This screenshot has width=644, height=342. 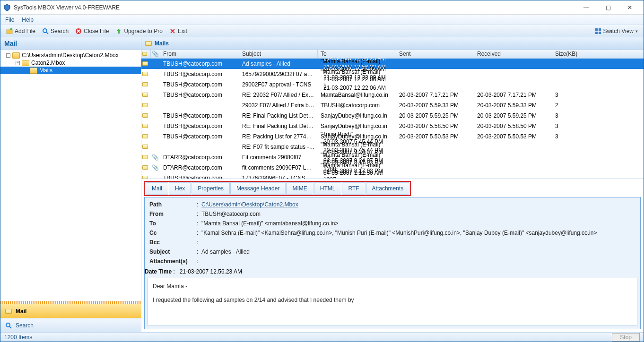 I want to click on from-label: From, so click(x=173, y=214).